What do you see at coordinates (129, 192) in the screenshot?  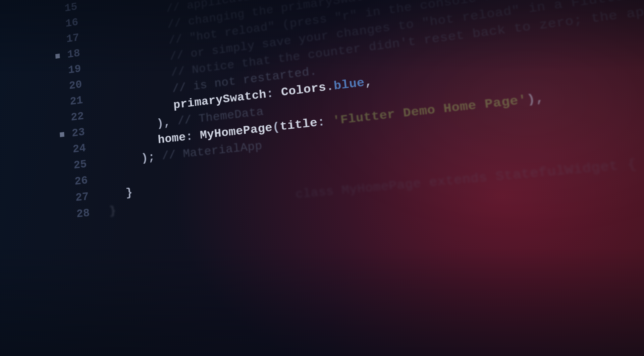 I see `code-token: }` at bounding box center [129, 192].